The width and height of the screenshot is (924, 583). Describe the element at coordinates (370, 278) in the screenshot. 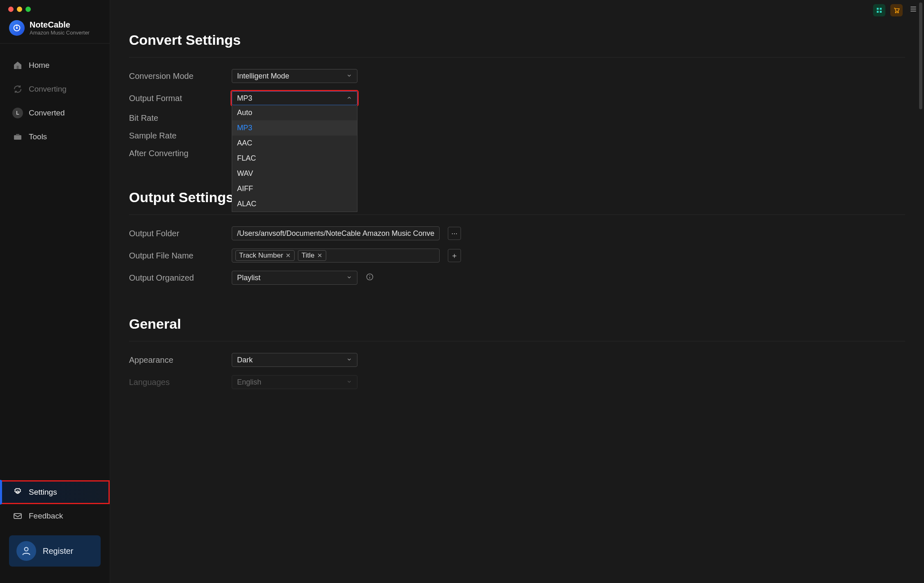

I see `info-icon` at that location.